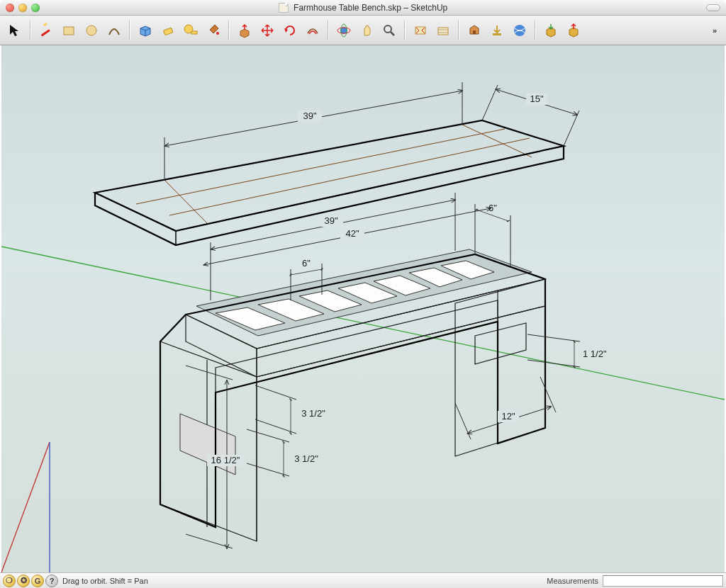 This screenshot has height=588, width=726. Describe the element at coordinates (225, 460) in the screenshot. I see `svg-text: 16 1/2"` at that location.